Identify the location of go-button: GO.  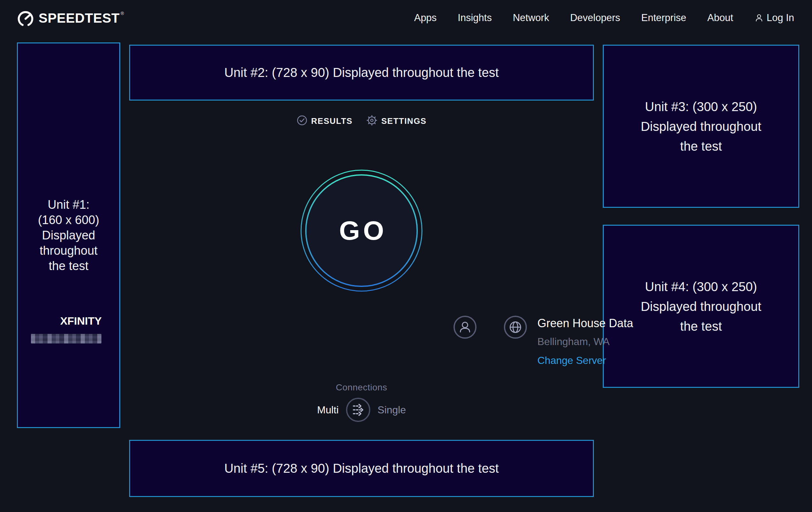
(361, 231).